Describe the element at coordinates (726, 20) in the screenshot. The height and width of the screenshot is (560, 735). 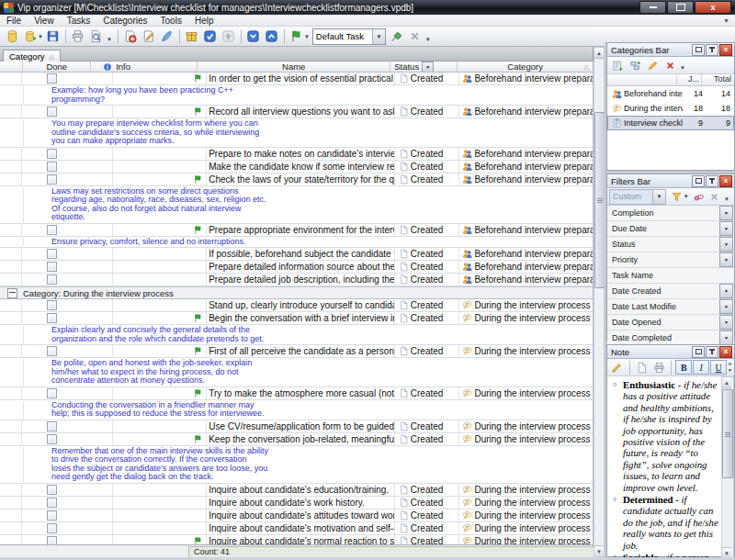
I see `menu-overflow-icon: ▼` at that location.